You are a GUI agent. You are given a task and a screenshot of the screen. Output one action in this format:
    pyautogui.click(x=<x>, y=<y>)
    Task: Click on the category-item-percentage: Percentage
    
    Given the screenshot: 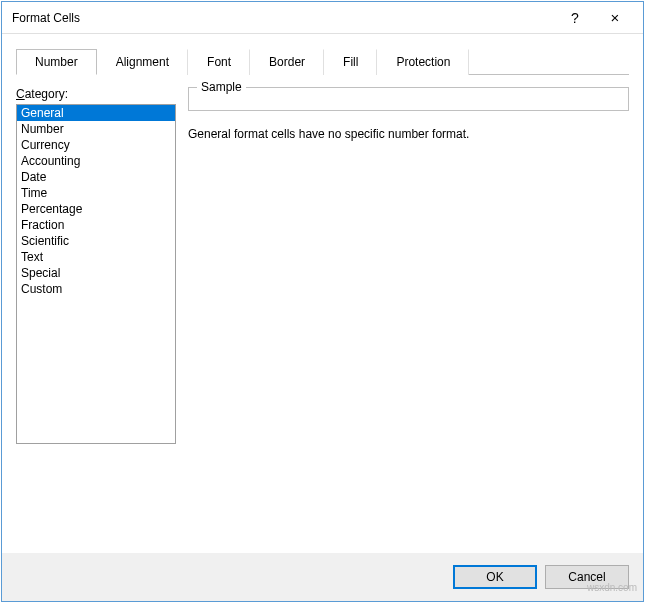 What is the action you would take?
    pyautogui.click(x=96, y=209)
    